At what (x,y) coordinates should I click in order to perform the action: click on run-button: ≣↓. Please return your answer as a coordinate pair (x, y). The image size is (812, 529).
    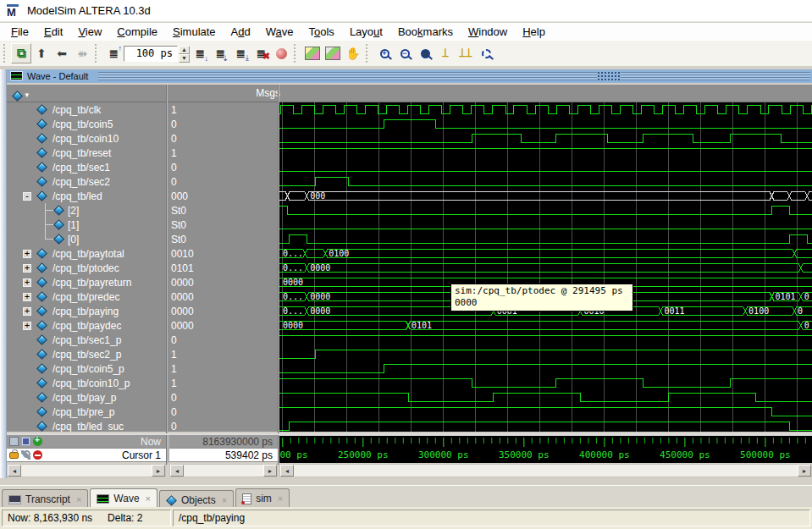
    Looking at the image, I should click on (200, 53).